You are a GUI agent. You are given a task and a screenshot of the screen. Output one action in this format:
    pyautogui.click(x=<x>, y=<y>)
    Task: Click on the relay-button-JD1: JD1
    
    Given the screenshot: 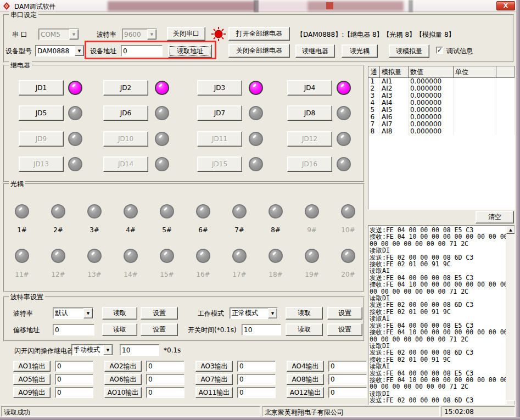 What is the action you would take?
    pyautogui.click(x=41, y=88)
    